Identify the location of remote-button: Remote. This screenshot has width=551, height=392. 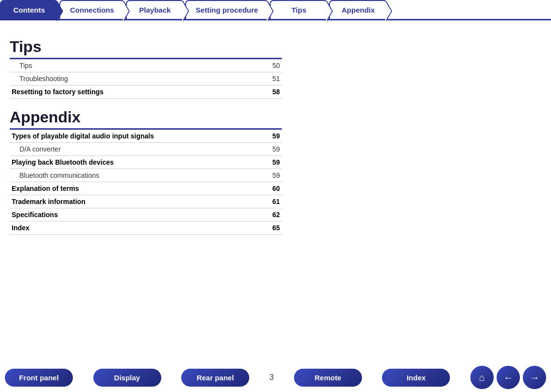
(328, 378).